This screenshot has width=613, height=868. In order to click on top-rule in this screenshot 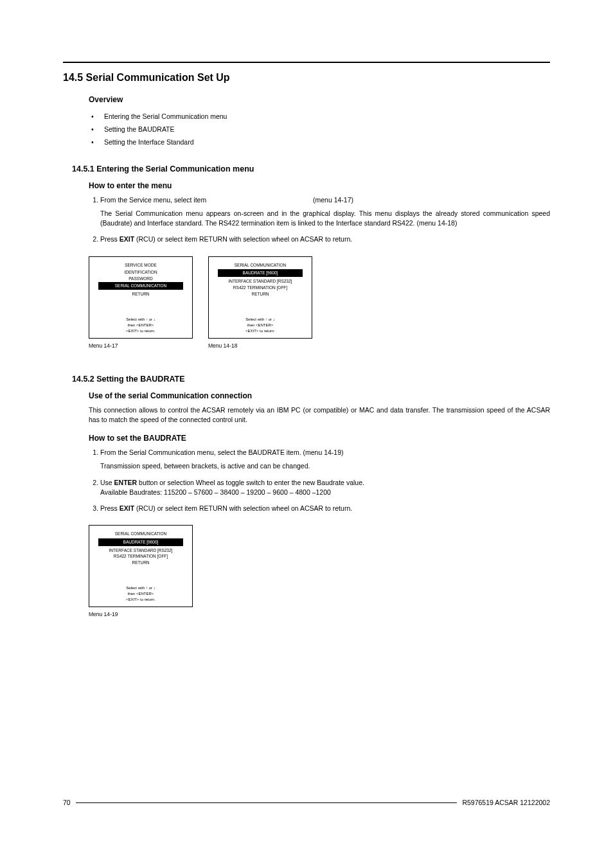, I will do `click(306, 62)`.